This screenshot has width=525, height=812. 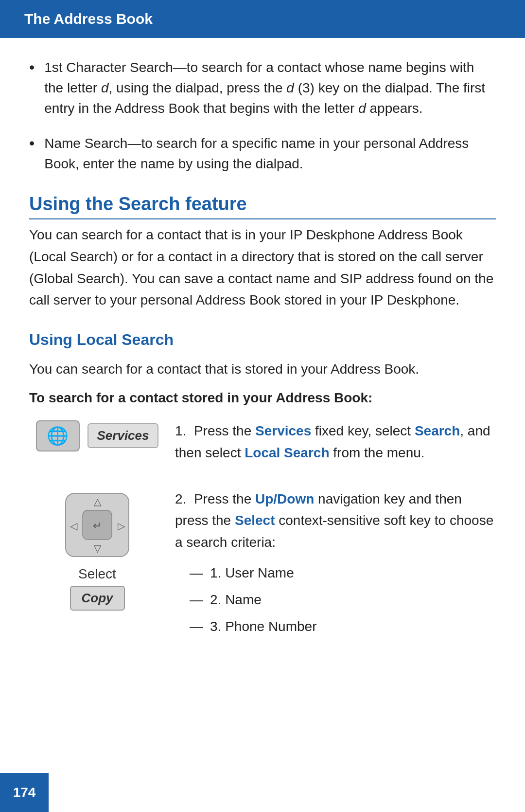 What do you see at coordinates (263, 627) in the screenshot?
I see `list-text-3: 3. Phone Number` at bounding box center [263, 627].